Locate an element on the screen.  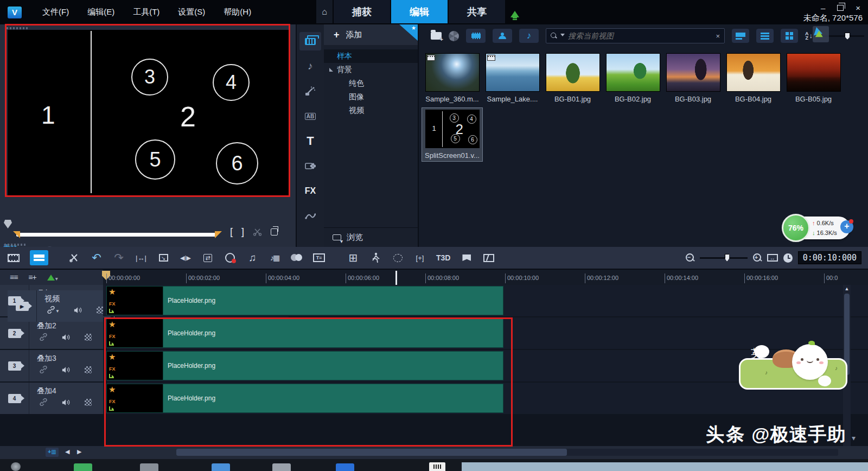
category-样本: 样本 is located at coordinates (371, 56).